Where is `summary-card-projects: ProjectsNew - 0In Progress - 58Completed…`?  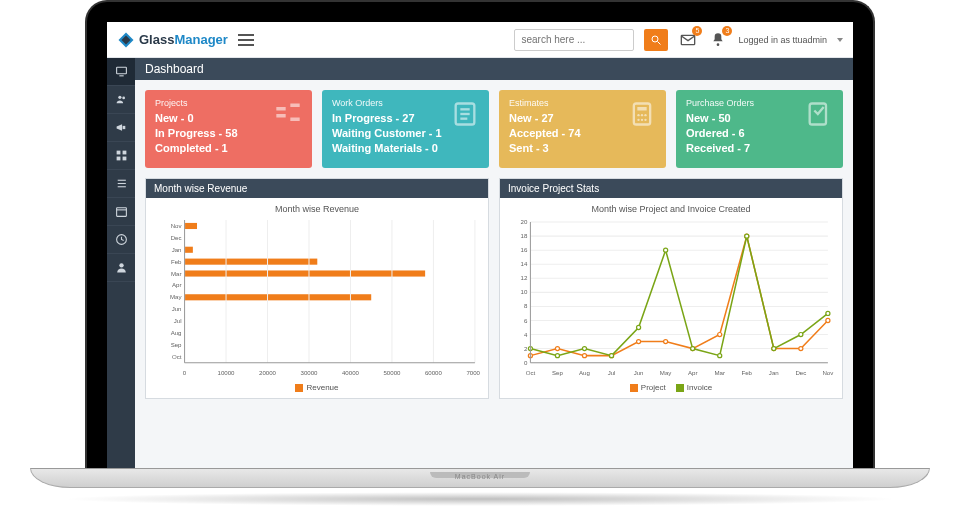
summary-card-projects: ProjectsNew - 0In Progress - 58Completed… is located at coordinates (228, 129).